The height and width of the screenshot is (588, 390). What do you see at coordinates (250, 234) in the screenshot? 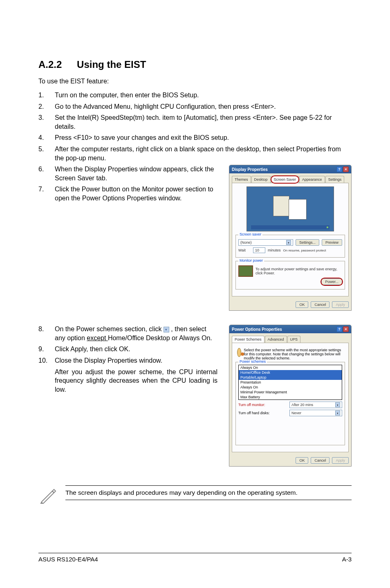
I see `group-legend: Screen saver` at bounding box center [250, 234].